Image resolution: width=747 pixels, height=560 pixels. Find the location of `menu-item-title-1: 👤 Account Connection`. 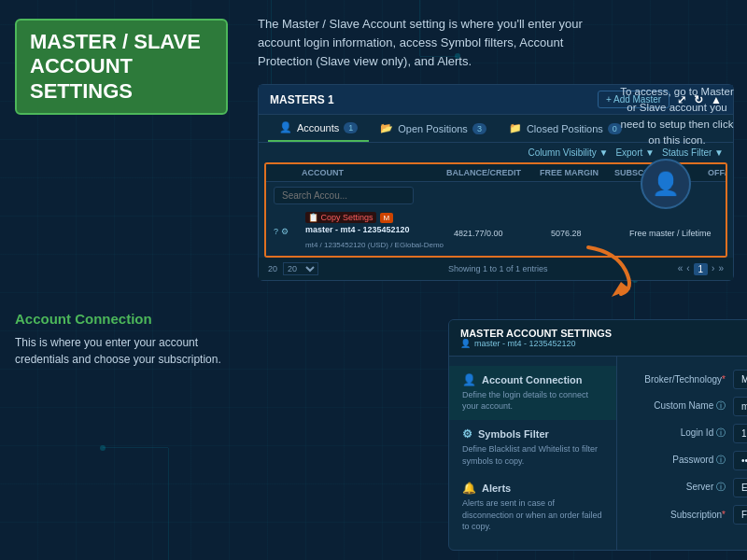

menu-item-title-1: 👤 Account Connection is located at coordinates (532, 380).